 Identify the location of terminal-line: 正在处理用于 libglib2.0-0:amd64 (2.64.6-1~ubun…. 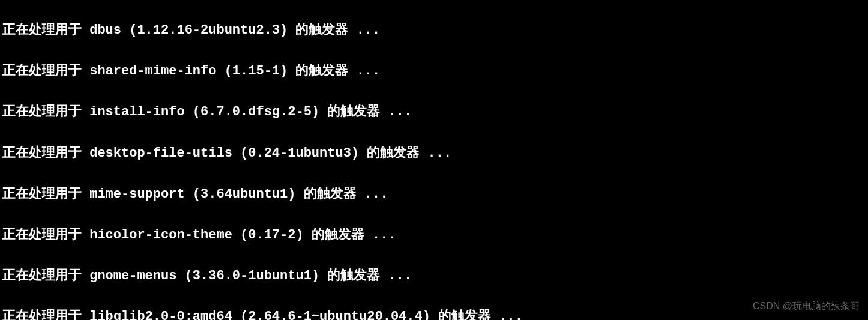
(434, 313).